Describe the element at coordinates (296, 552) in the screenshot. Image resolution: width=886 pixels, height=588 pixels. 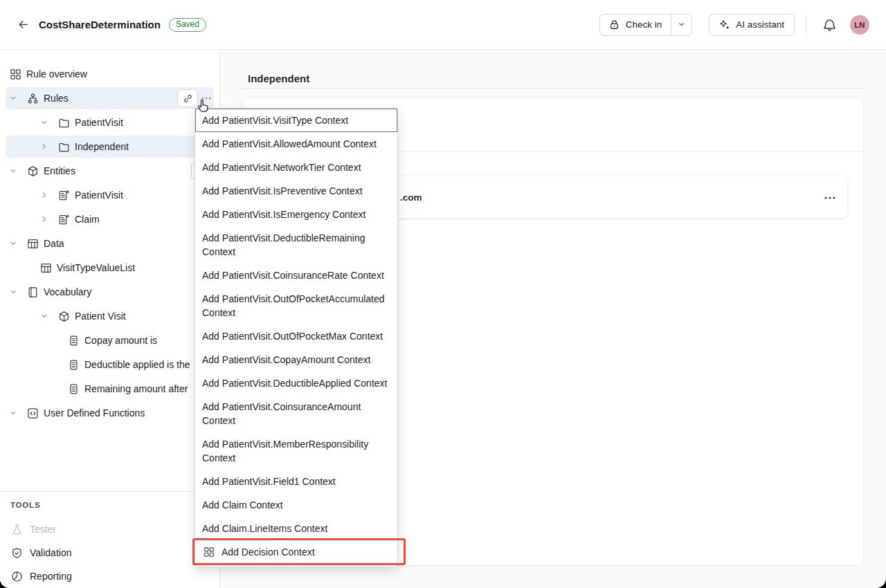
I see `menu-item-add-decision-context: Add Decision Context` at that location.